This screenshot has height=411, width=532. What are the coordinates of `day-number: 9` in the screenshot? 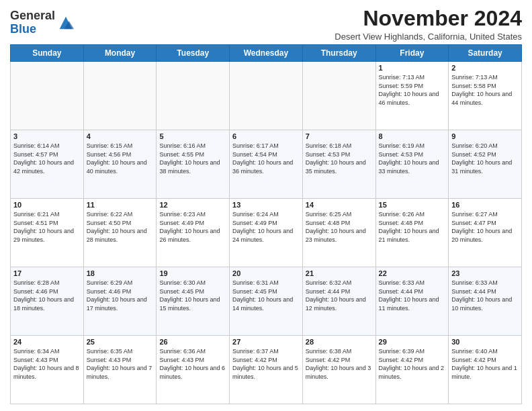 It's located at (485, 136).